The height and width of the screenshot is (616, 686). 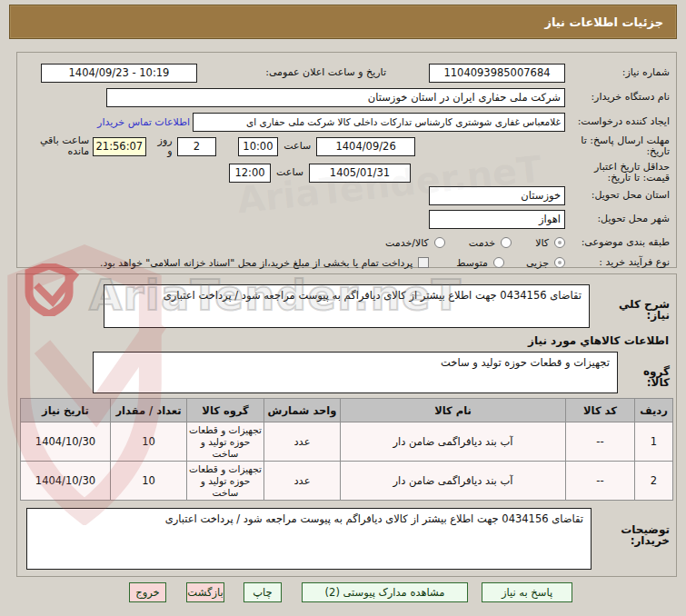 I want to click on goods-group-field: تجهیزات و قطعات حوزه تولید و ساخت, so click(x=355, y=373).